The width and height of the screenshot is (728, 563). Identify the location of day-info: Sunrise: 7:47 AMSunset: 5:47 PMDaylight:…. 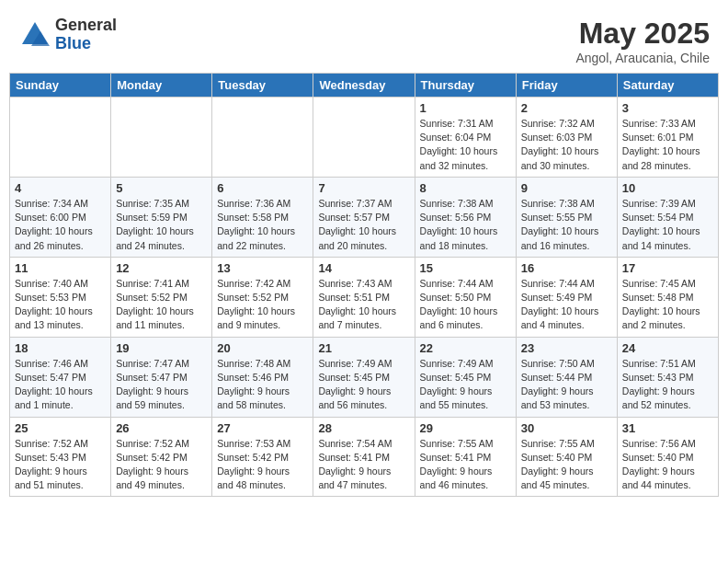
(162, 385).